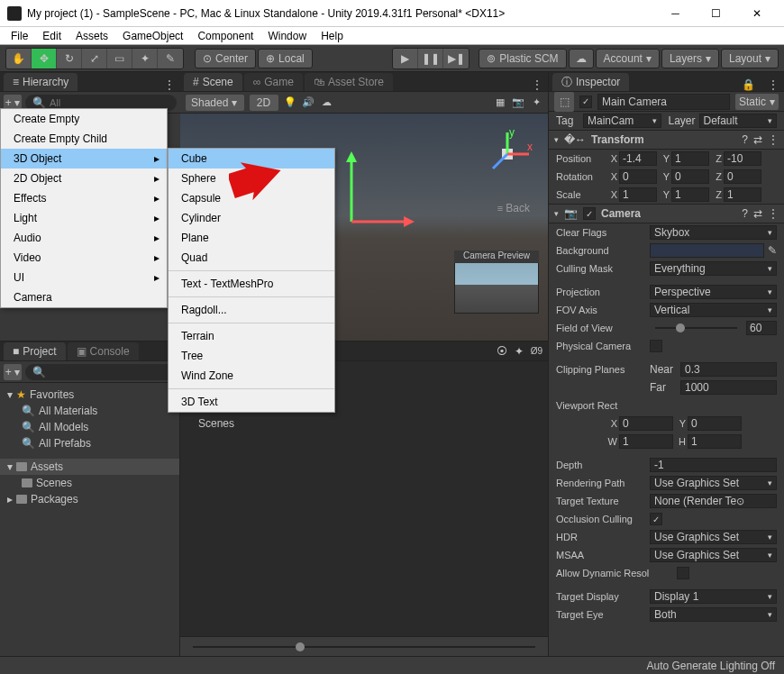 Image resolution: width=784 pixels, height=674 pixels. Describe the element at coordinates (537, 85) in the screenshot. I see `scene-options-icon: ⋮` at that location.